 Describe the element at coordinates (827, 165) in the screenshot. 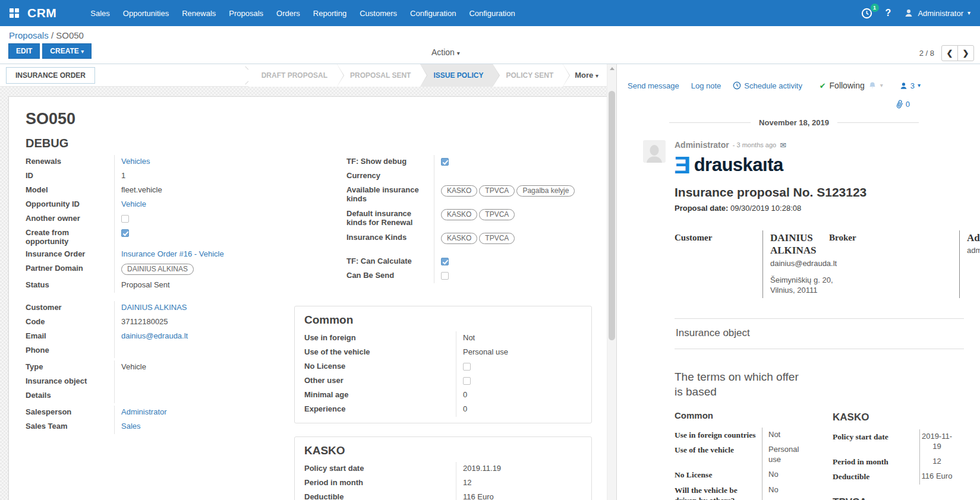

I see `brand-logo: Ǝ drauskaıta` at that location.